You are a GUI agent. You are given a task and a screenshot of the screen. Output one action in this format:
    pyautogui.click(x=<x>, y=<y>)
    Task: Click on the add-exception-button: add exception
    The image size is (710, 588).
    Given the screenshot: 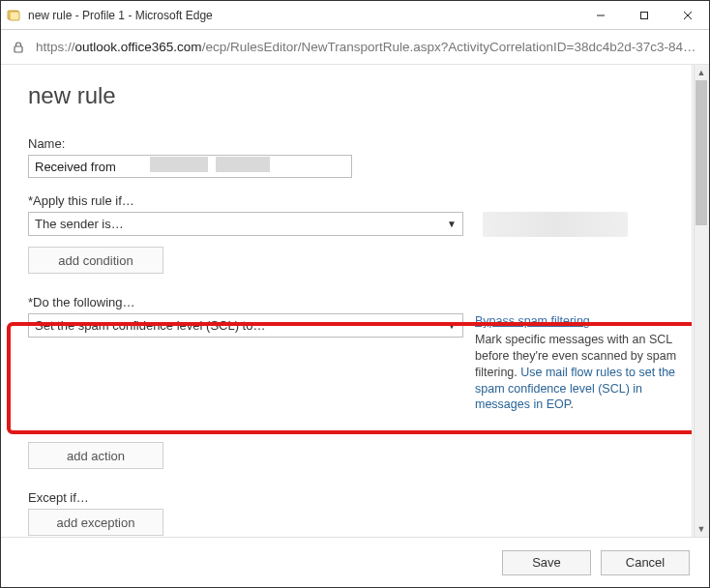 What is the action you would take?
    pyautogui.click(x=96, y=522)
    